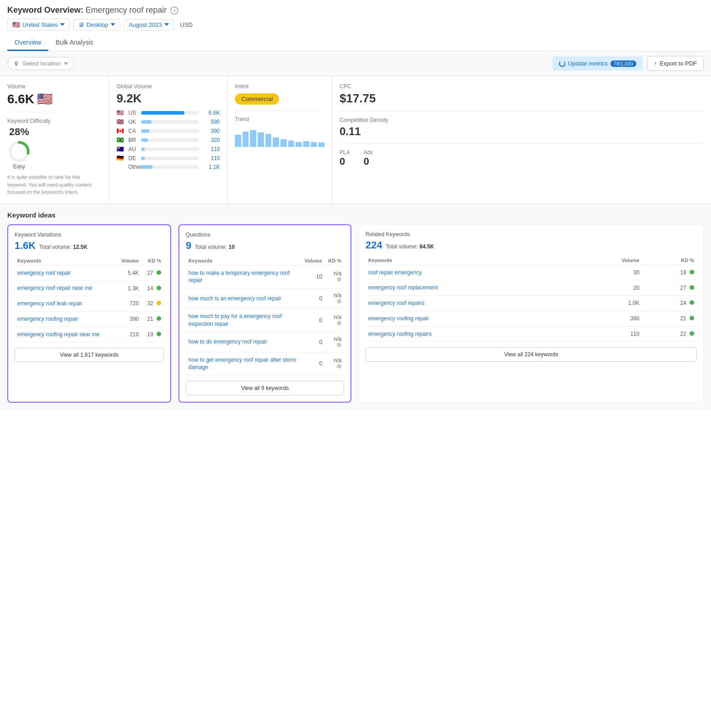  What do you see at coordinates (401, 247) in the screenshot?
I see `related-total-label: Total volume:` at bounding box center [401, 247].